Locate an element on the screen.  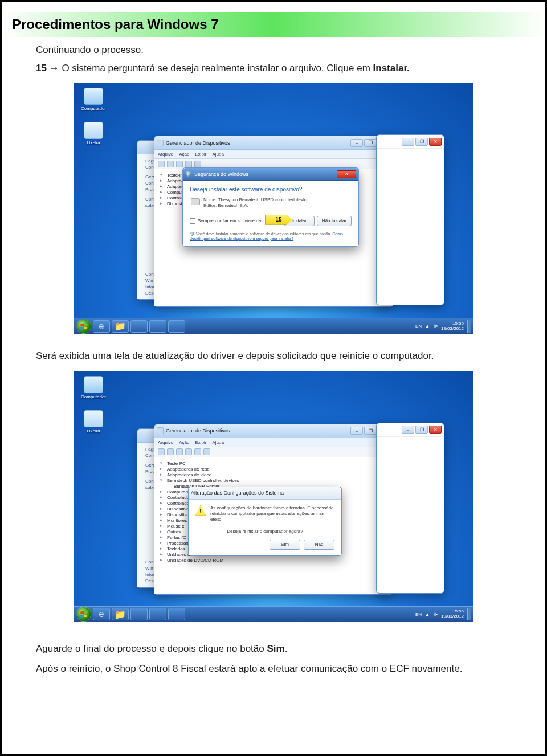
window-titlebar: –❐✕ is located at coordinates (410, 142).